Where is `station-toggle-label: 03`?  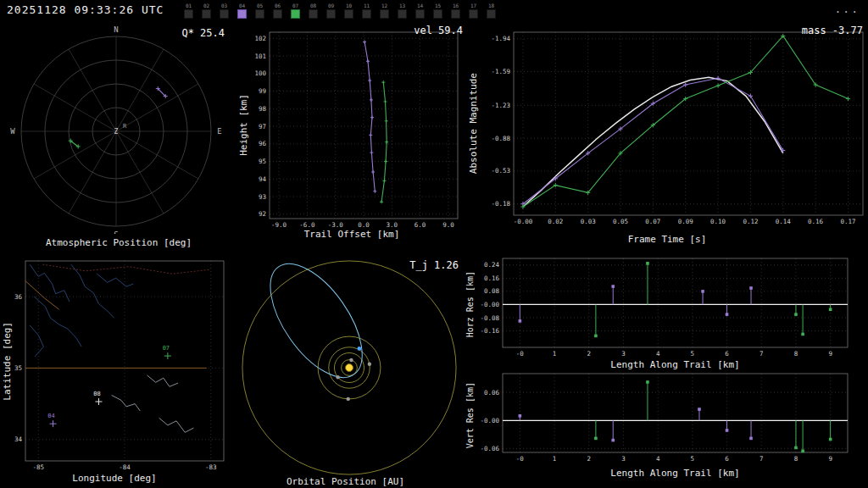 station-toggle-label: 03 is located at coordinates (224, 5).